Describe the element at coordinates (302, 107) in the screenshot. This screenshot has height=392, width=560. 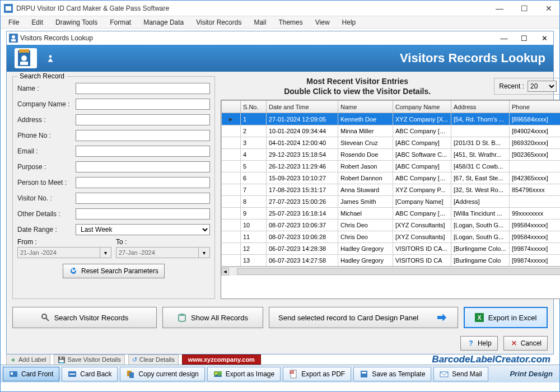
I see `col-header: Date and Time` at that location.